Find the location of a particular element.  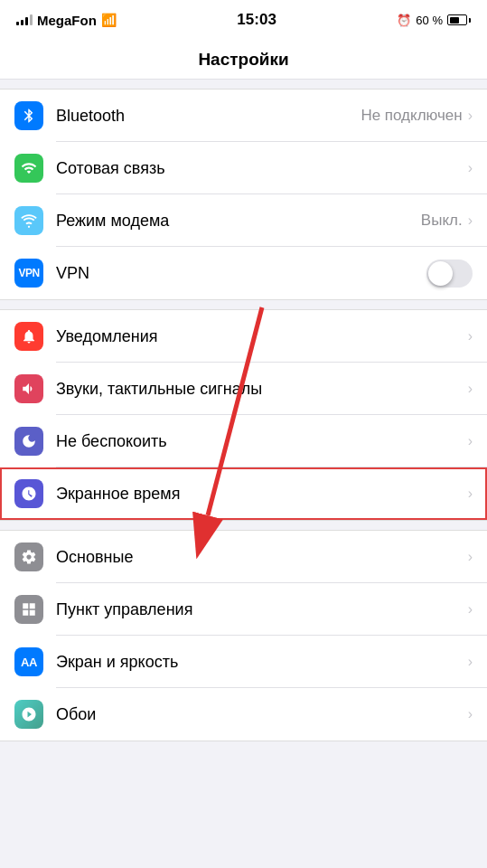

screentime-content: Экранное время › is located at coordinates (264, 494).